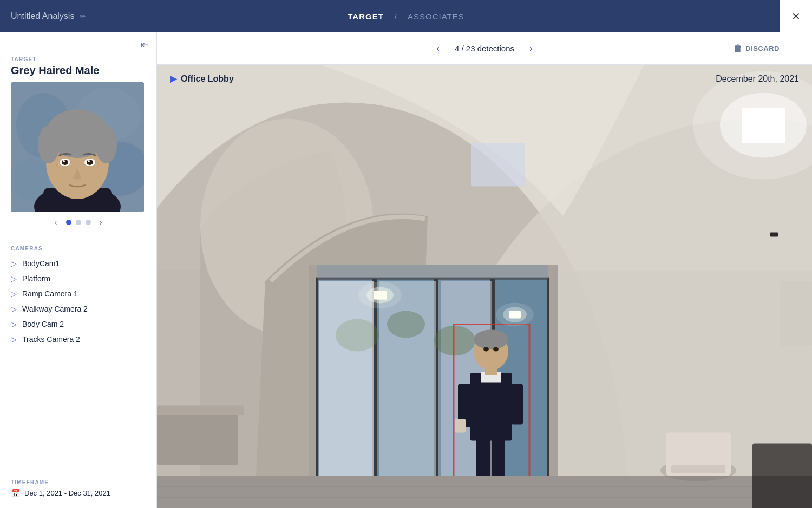 Image resolution: width=812 pixels, height=508 pixels. I want to click on camera-item-bodycam2: ▷ Body Cam 2, so click(75, 324).